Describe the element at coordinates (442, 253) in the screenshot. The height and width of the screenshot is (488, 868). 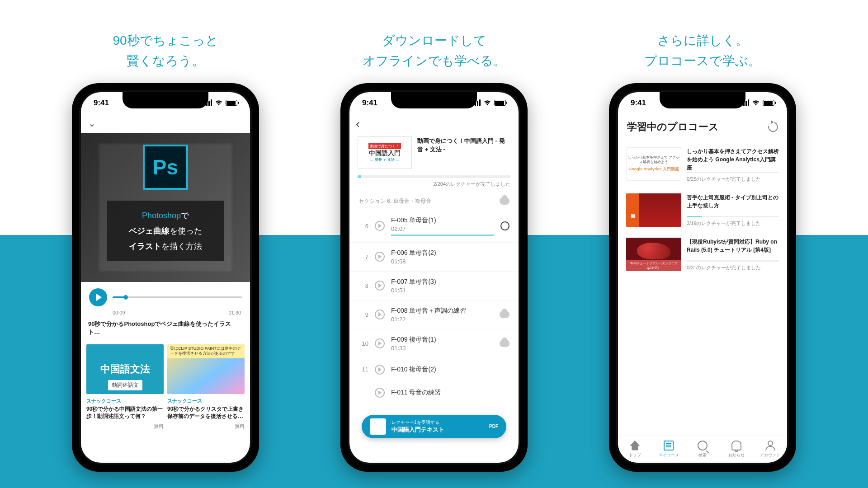
I see `lecture-title: F-006 単母音(2)` at that location.